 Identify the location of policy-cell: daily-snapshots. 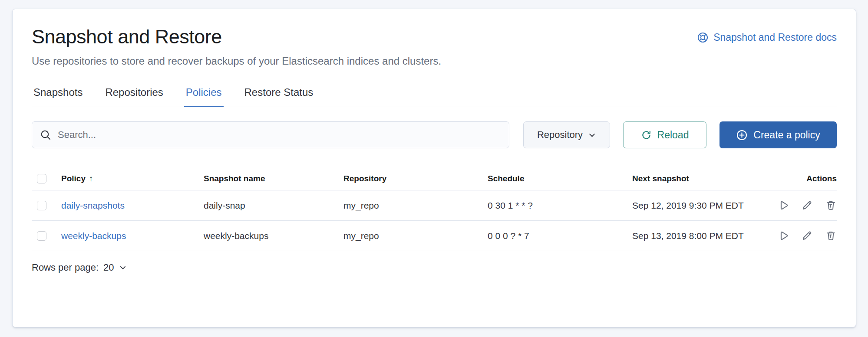
(132, 206).